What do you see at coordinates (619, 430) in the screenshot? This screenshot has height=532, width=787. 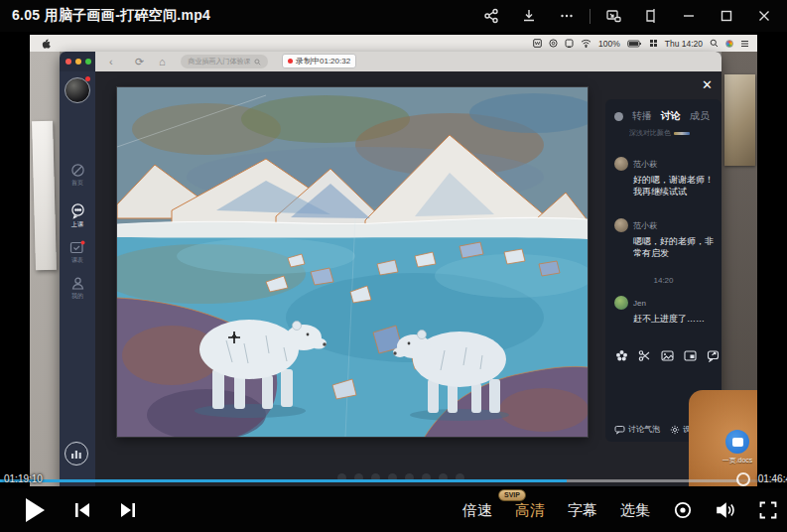 I see `bubble-icon` at bounding box center [619, 430].